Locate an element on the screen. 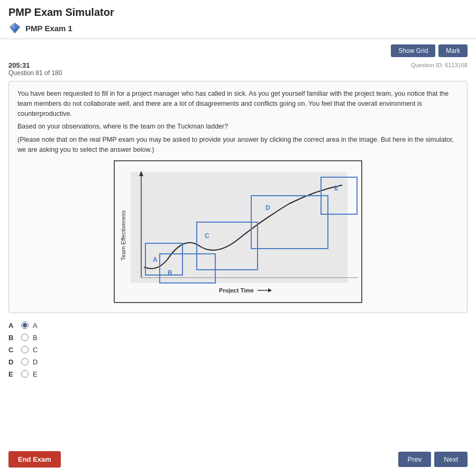 This screenshot has width=476, height=476. svg-text: D is located at coordinates (268, 208).